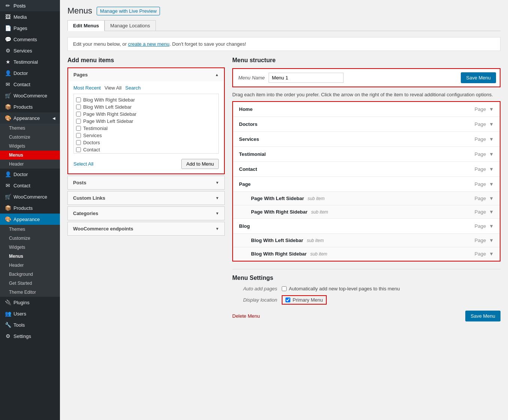  I want to click on page-item-contact: Contact, so click(146, 150).